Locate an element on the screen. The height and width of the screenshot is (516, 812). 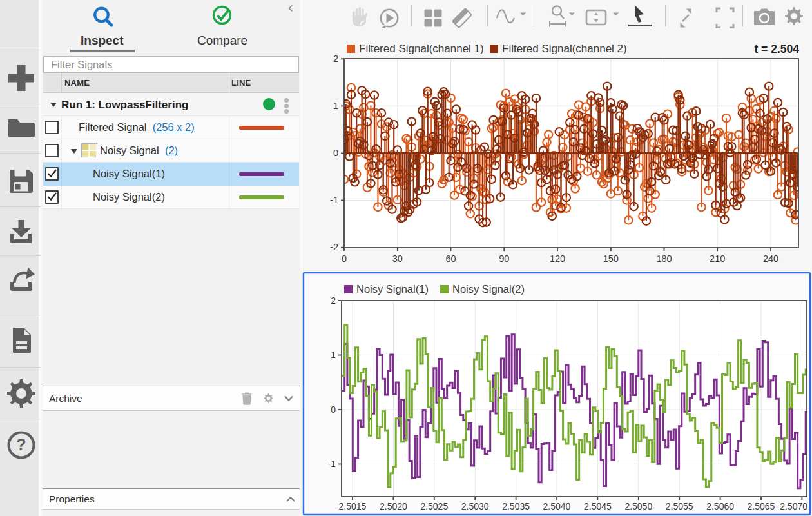
svg-text: Noisy Signal(2) is located at coordinates (488, 289).